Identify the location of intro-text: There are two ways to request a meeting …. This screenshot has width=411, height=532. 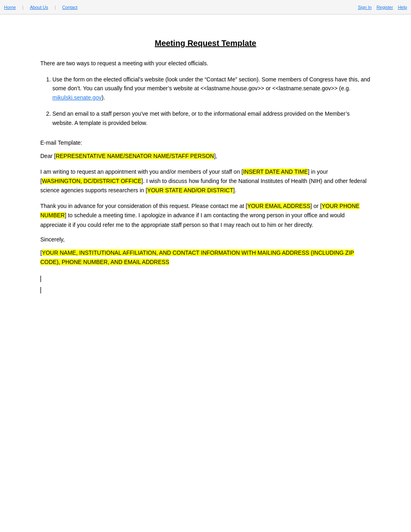
(206, 64).